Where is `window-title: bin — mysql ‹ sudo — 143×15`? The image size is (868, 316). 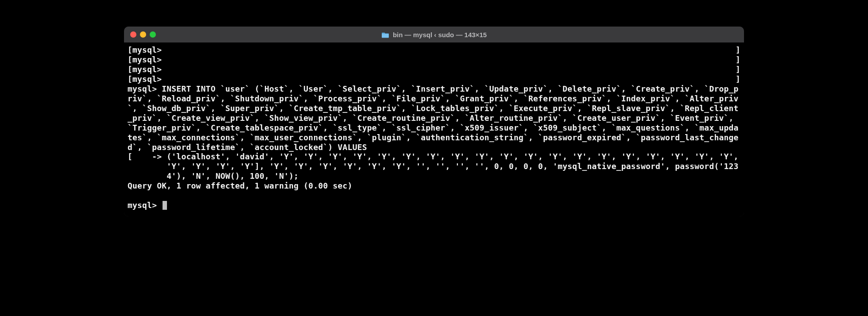
window-title: bin — mysql ‹ sudo — 143×15 is located at coordinates (440, 35).